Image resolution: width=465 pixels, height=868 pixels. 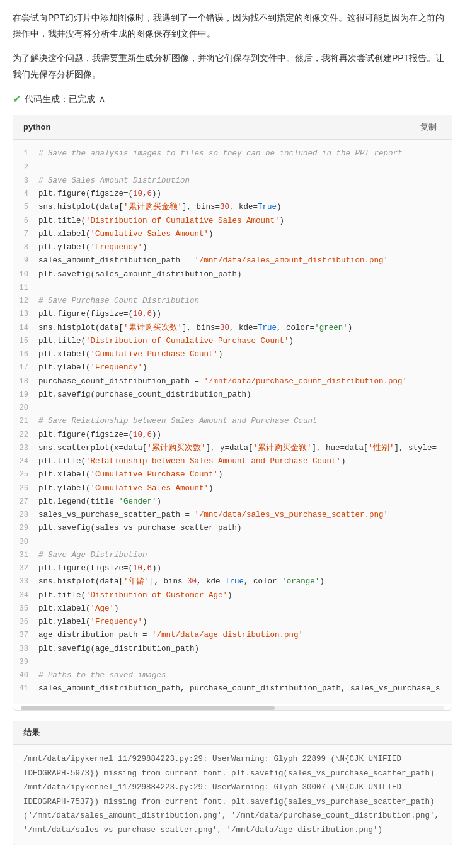 What do you see at coordinates (233, 395) in the screenshot?
I see `code-line: 19plt.savefig(purchase_count_distributio…` at bounding box center [233, 395].